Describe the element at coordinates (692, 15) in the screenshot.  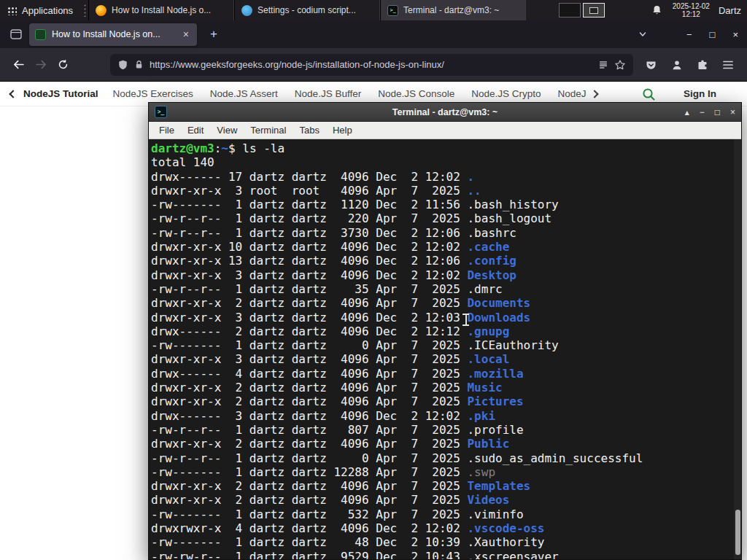
I see `clock-time: 12:12` at that location.